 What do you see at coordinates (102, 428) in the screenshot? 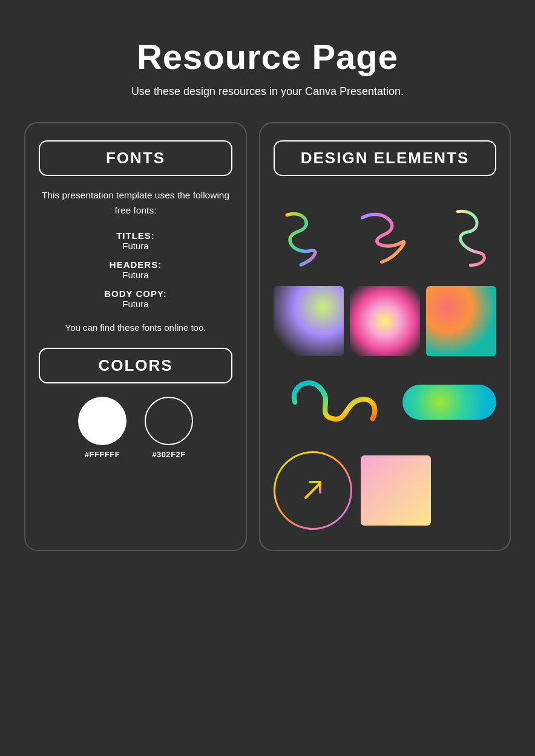
I see `swatch-white: #FFFFFF` at bounding box center [102, 428].